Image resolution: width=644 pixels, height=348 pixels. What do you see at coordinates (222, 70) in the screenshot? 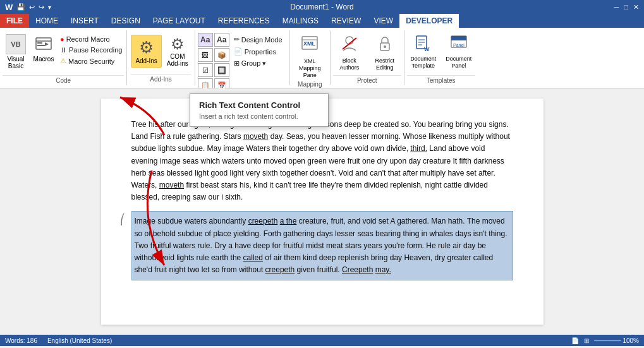
I see `combo-box-button: 🔲` at bounding box center [222, 70].